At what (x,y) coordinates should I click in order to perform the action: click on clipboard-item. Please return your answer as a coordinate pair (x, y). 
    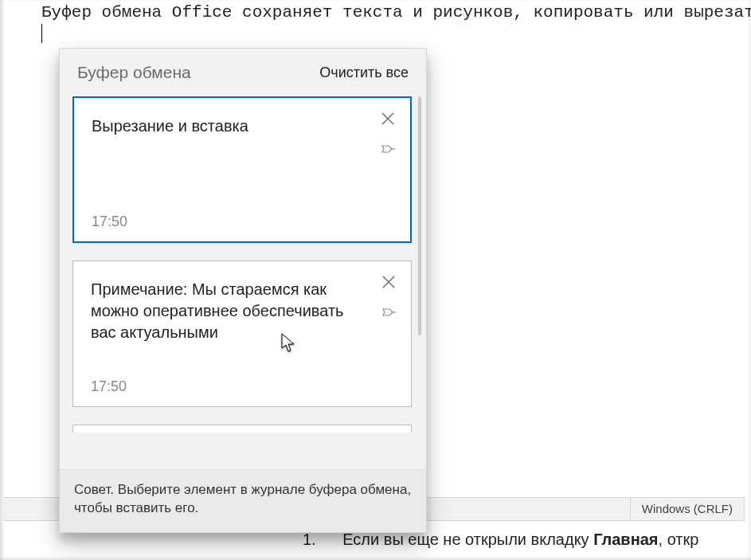
    Looking at the image, I should click on (242, 429).